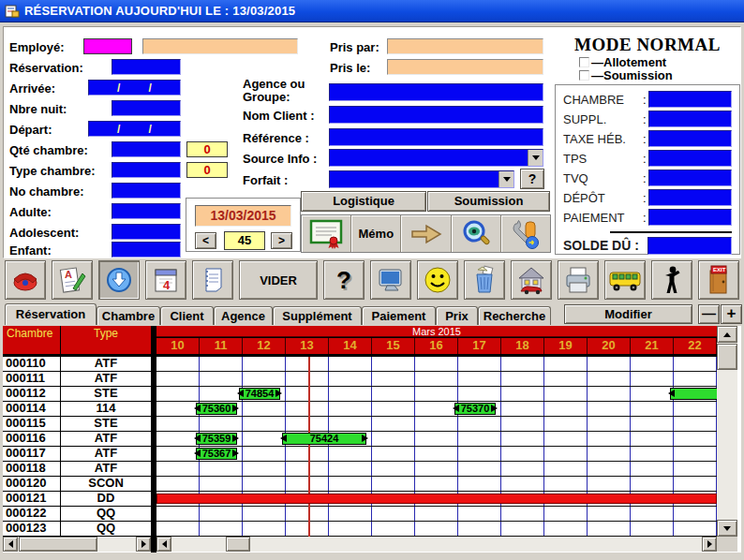 This screenshot has width=744, height=560. I want to click on nbre-nuit-field, so click(146, 109).